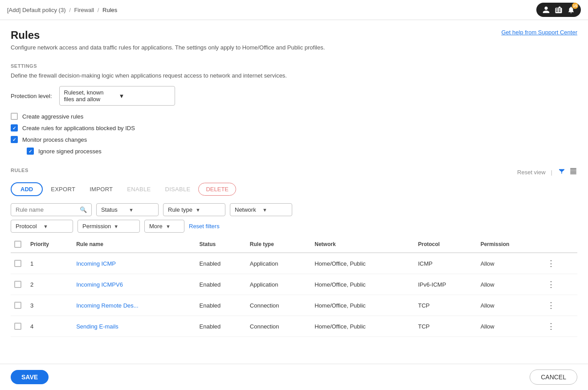  I want to click on filters-row-2: Protocol ▼ Permission ▼ More ▼ Reset fil…, so click(294, 226).